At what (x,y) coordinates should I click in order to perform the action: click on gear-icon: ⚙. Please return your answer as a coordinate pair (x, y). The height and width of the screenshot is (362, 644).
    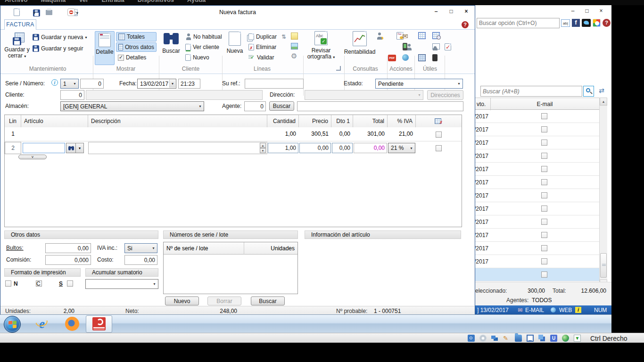
    Looking at the image, I should click on (294, 56).